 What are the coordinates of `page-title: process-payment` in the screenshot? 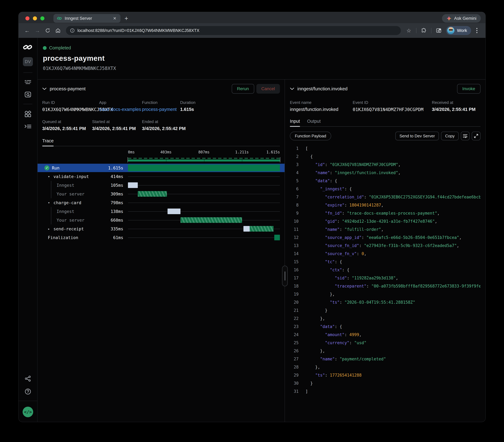 It's located at (264, 58).